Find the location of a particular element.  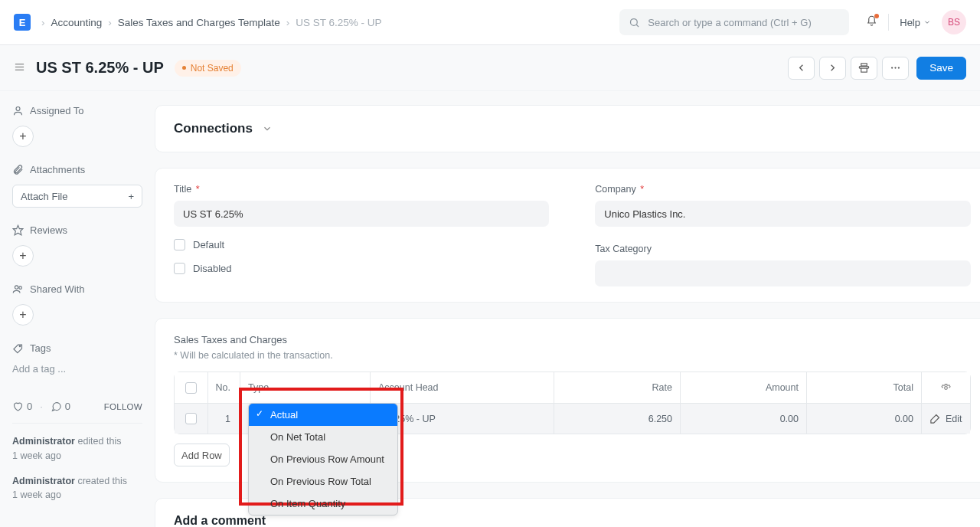

page-header: US ST 6.25% - UP Not Saved Save is located at coordinates (490, 68).